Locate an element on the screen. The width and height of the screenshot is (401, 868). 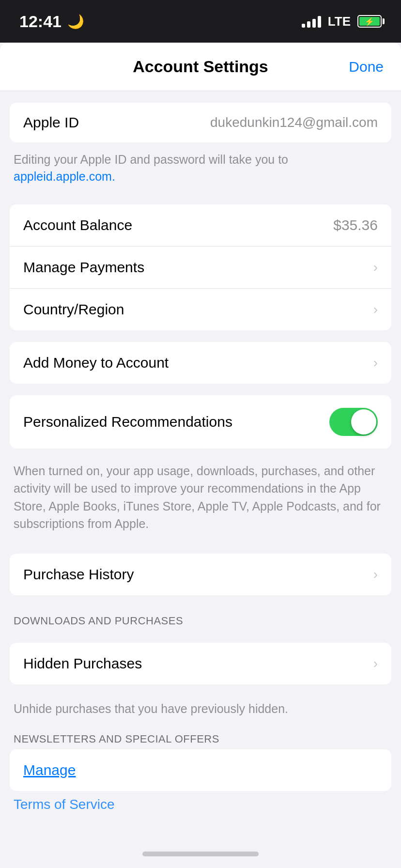
country-region-row: Country/Region › is located at coordinates (200, 310).